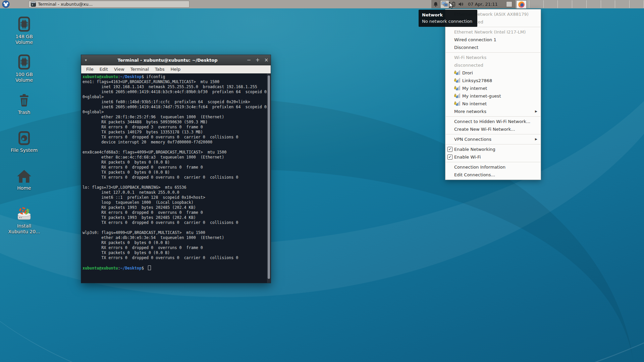 This screenshot has width=644, height=362. I want to click on terminal-menu-edit: Edit, so click(104, 69).